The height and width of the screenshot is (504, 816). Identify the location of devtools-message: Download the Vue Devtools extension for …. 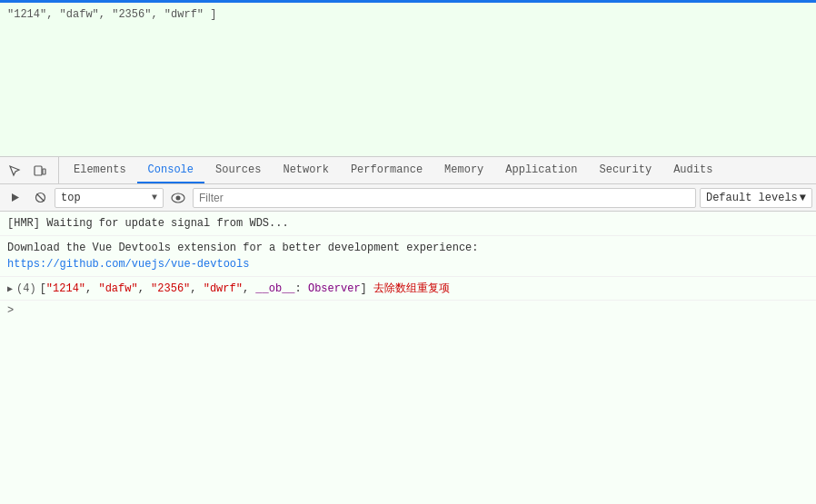
(408, 256).